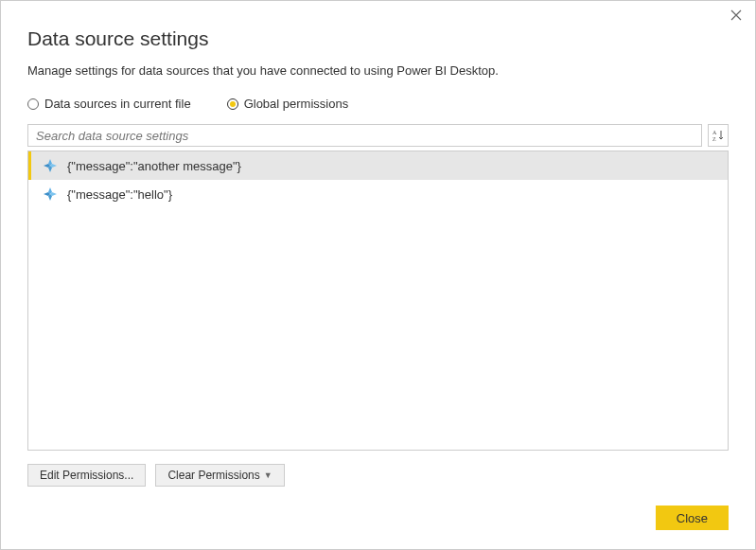 The width and height of the screenshot is (756, 550). What do you see at coordinates (378, 518) in the screenshot?
I see `dialog-footer: Close` at bounding box center [378, 518].